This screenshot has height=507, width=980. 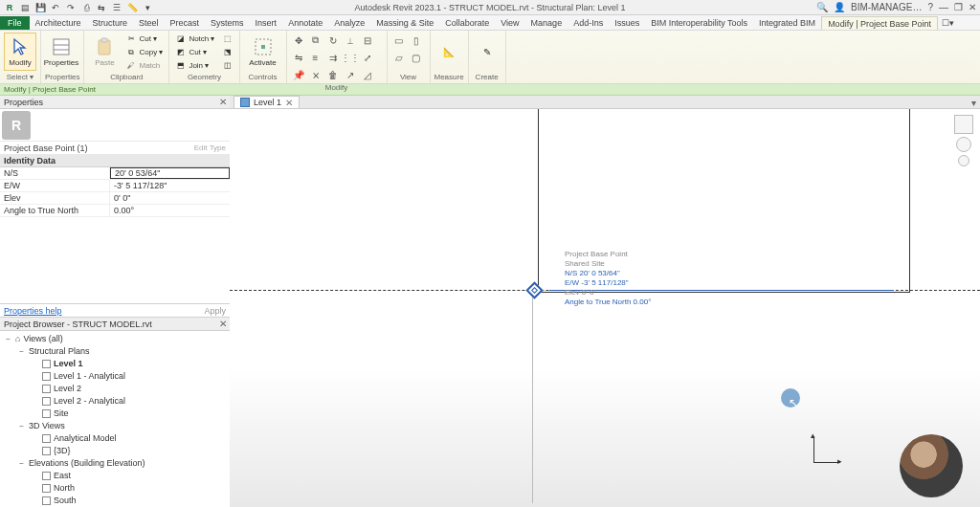 What do you see at coordinates (170, 198) in the screenshot?
I see `prop-val-elev: 0' 0"` at bounding box center [170, 198].